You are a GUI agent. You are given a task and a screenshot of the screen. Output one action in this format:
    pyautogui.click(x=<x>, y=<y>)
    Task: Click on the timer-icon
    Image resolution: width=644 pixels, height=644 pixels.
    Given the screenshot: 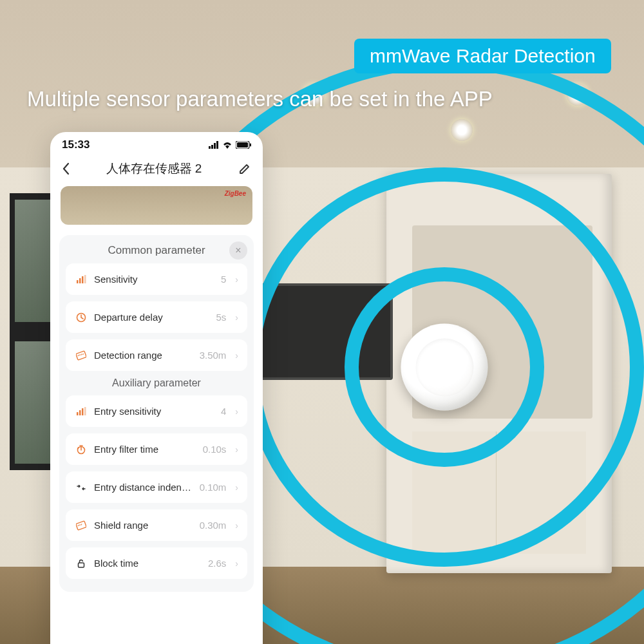 What is the action you would take?
    pyautogui.click(x=81, y=450)
    